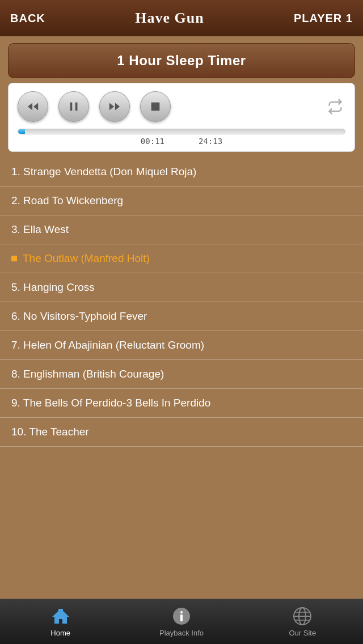  I want to click on tab-home-label: Home, so click(60, 633).